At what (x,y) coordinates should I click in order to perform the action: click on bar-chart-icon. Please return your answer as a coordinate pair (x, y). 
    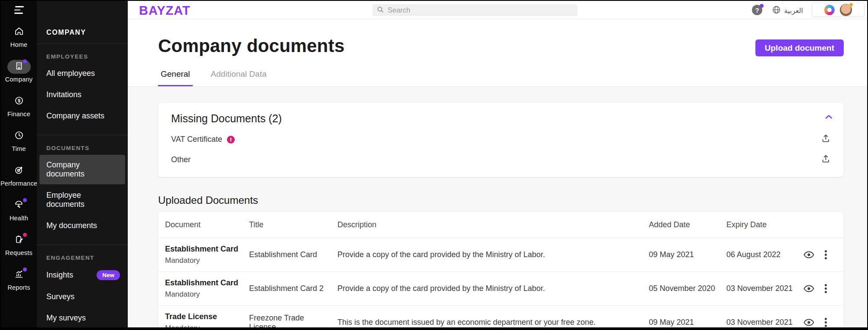
    Looking at the image, I should click on (19, 275).